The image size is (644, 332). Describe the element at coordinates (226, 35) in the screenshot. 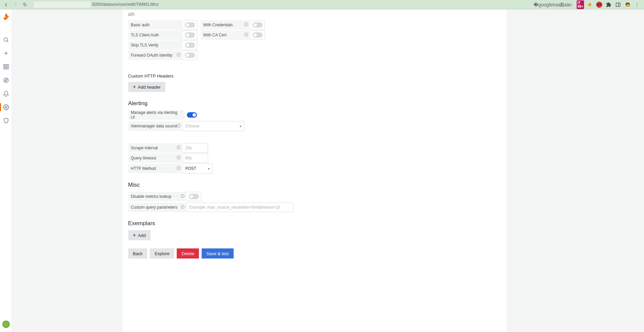

I see `with-ca-cert-label: With CA Cert` at that location.